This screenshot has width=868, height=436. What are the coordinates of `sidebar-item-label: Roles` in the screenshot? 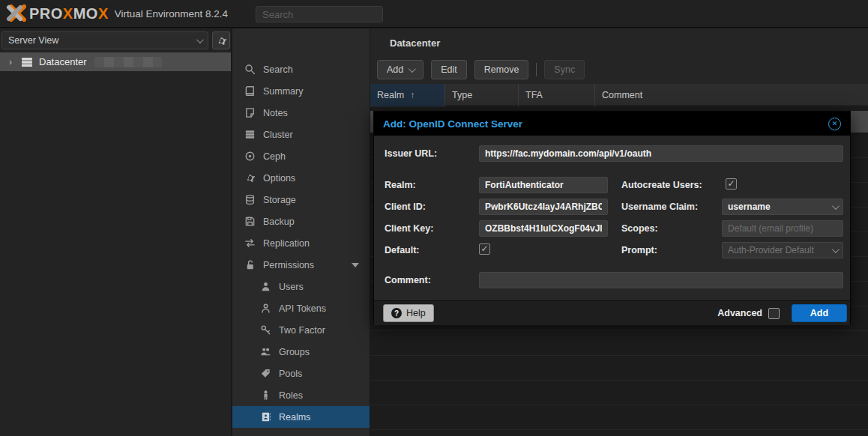 It's located at (291, 396).